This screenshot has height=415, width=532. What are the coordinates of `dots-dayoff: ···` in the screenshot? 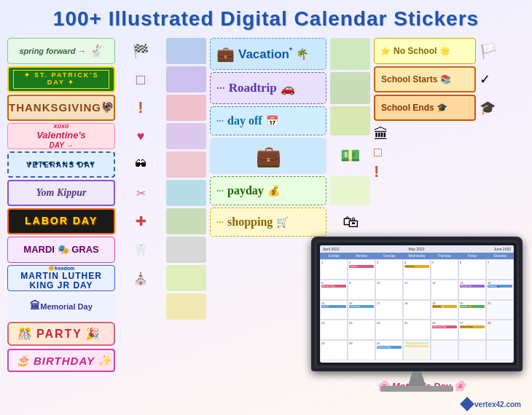 It's located at (220, 121).